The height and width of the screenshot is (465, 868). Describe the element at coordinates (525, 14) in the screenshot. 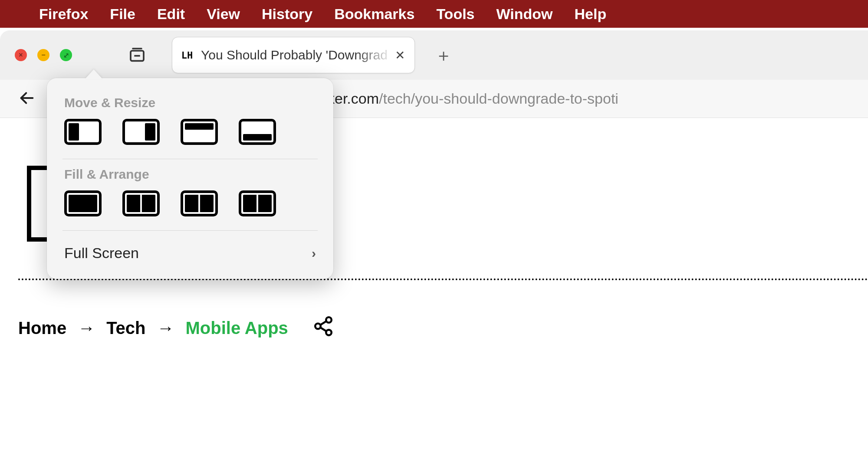

I see `menubar-window: Window` at that location.